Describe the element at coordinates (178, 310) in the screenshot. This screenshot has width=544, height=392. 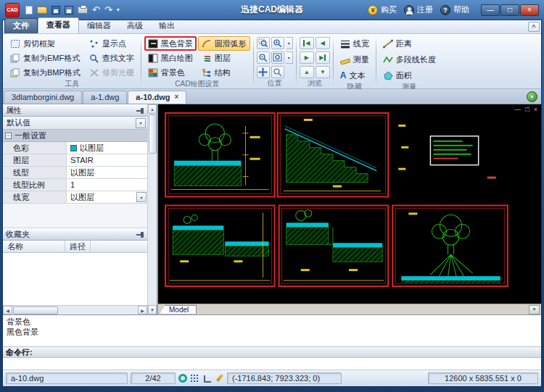
I see `model-tab: Model` at that location.